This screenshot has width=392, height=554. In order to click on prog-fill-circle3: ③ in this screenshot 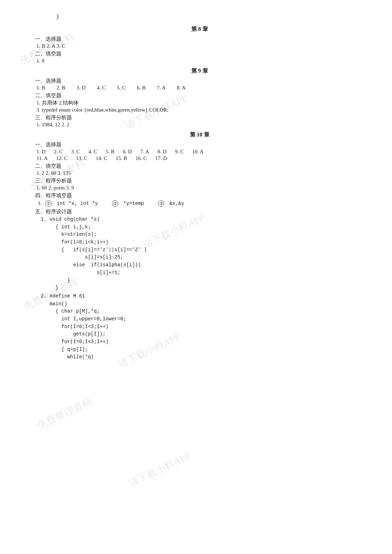, I will do `click(161, 203)`.